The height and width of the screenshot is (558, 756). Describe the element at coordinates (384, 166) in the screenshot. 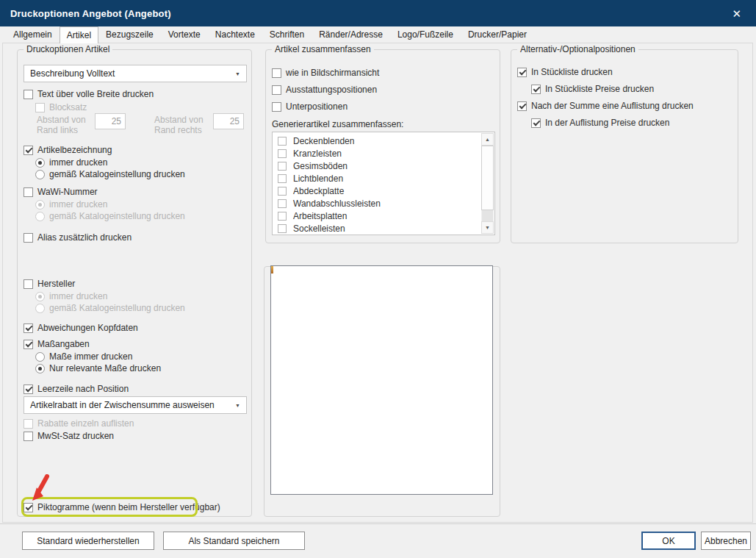

I see `list-item-gesimsboeden: Gesimsböden` at that location.